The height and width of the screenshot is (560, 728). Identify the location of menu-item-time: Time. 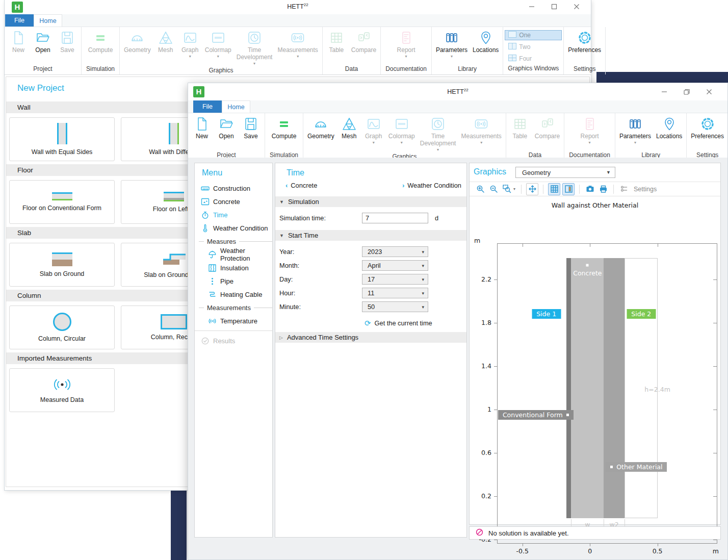
(233, 215).